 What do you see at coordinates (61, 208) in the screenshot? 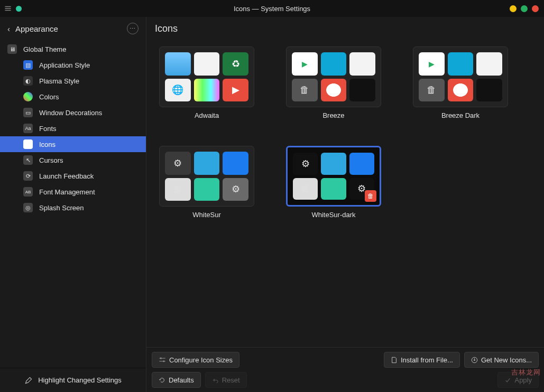
I see `sidebar-item-label: Splash Screen` at bounding box center [61, 208].